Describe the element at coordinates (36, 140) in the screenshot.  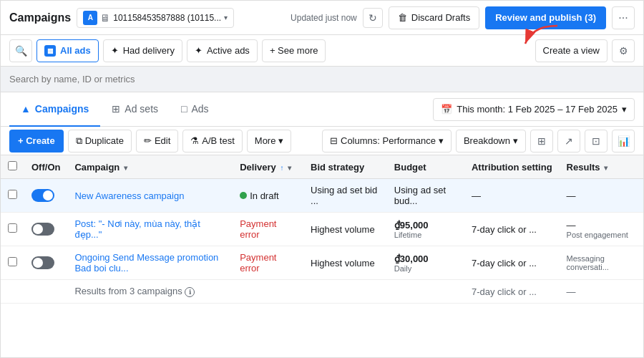
I see `create-label: + Create` at that location.